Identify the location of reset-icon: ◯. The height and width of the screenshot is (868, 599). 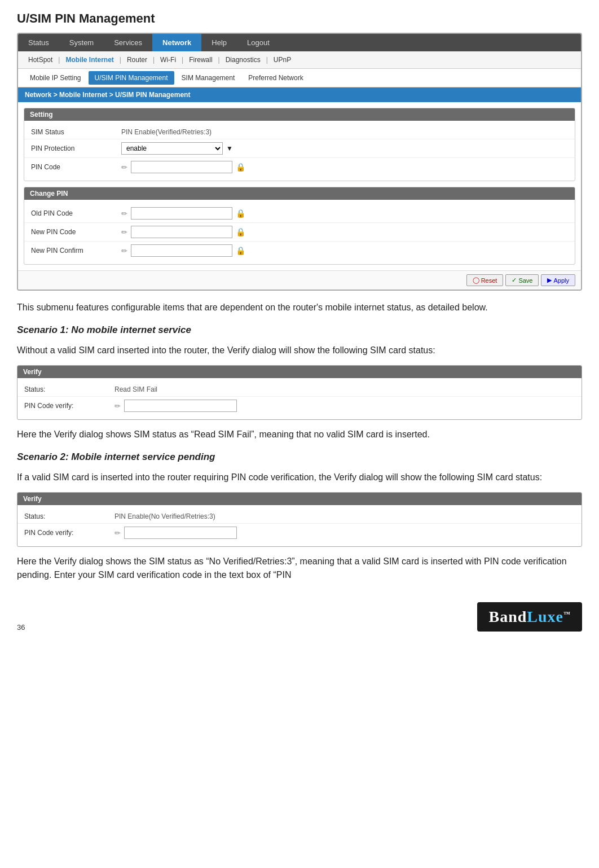
(476, 280).